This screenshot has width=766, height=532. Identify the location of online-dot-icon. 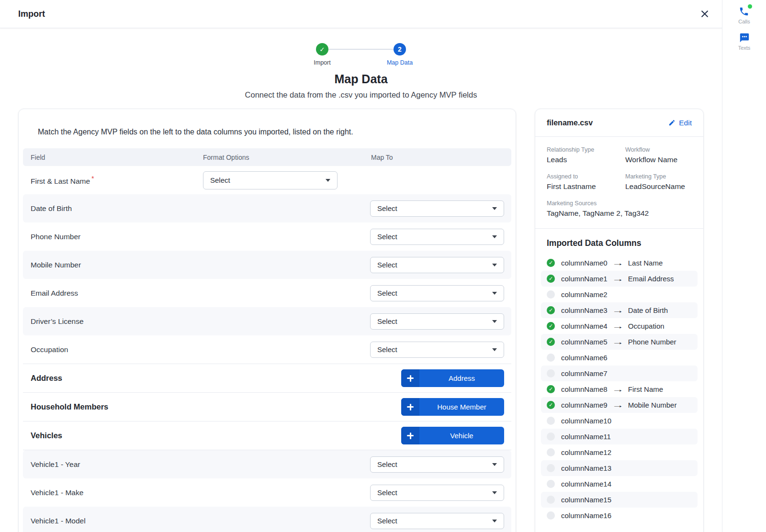
(750, 7).